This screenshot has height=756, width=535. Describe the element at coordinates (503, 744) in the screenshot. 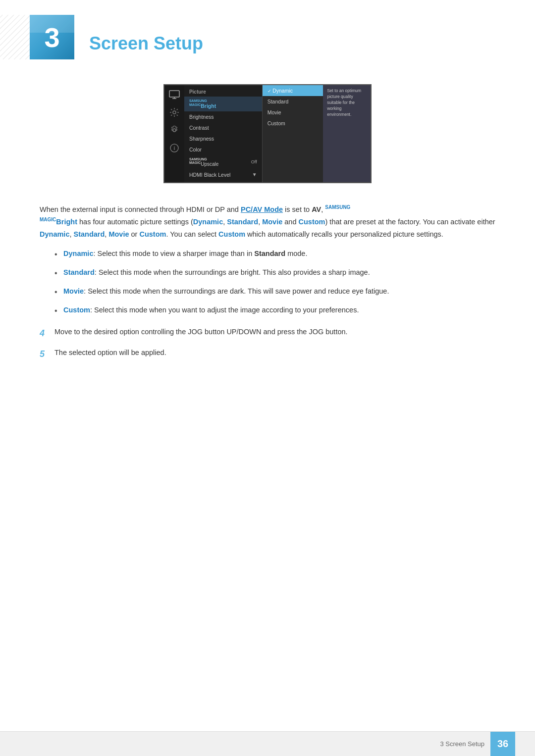

I see `footer-page-number: 36` at that location.